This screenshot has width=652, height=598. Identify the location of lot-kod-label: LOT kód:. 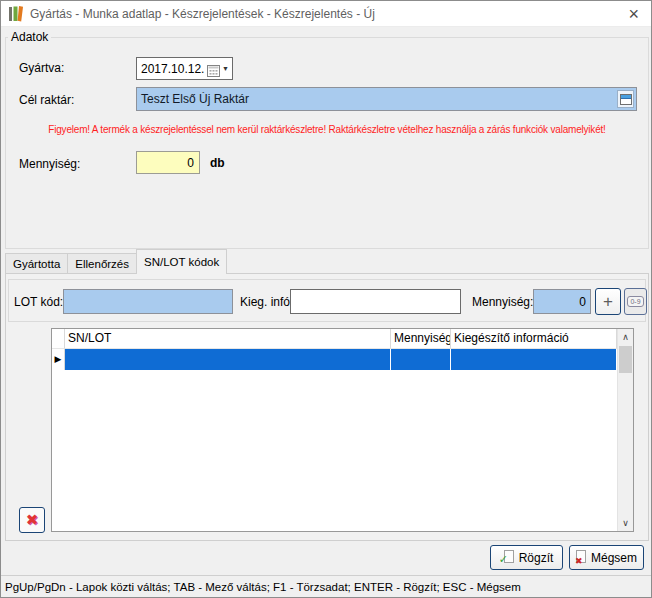
(38, 302).